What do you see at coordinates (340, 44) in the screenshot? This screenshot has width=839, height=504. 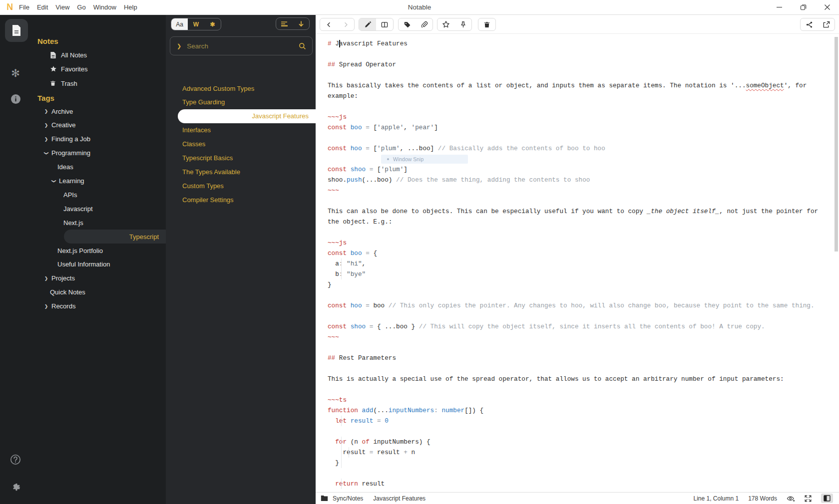 I see `text-cursor` at bounding box center [340, 44].